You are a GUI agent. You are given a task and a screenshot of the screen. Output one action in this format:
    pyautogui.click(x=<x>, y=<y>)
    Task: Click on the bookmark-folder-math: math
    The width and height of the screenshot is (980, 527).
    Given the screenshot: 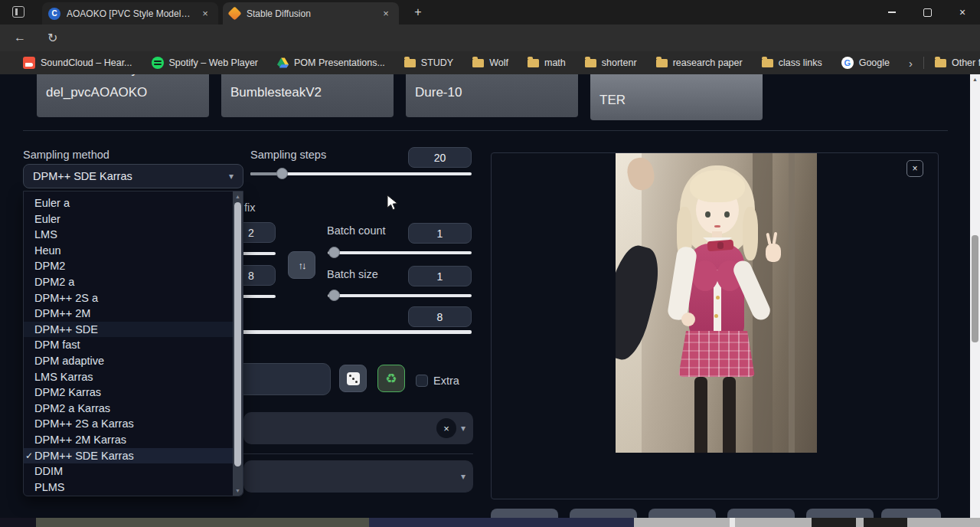 What is the action you would take?
    pyautogui.click(x=547, y=63)
    